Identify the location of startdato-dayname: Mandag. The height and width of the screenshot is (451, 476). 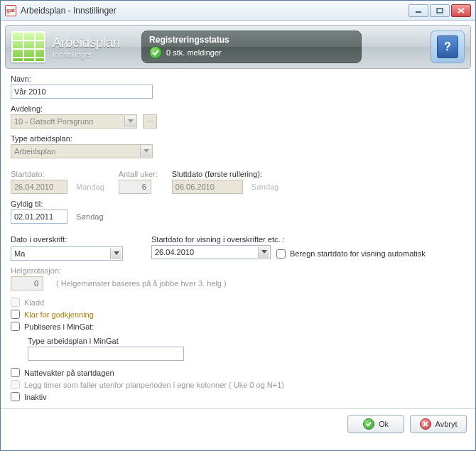
(90, 187).